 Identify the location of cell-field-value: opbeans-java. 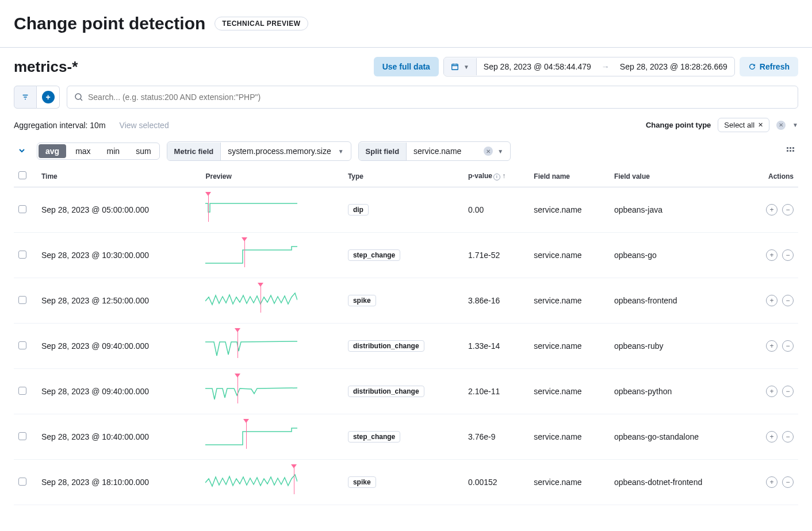
(678, 210).